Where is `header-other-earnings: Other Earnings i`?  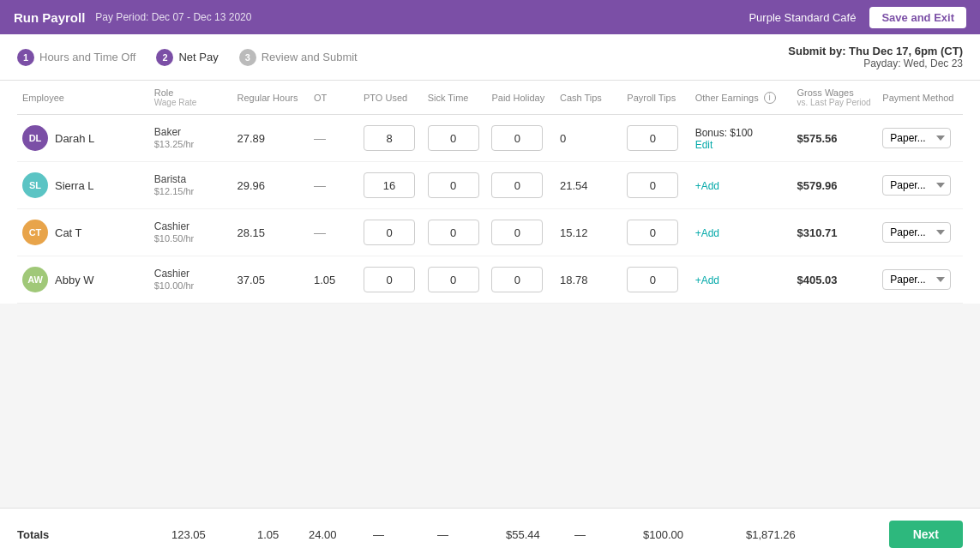 header-other-earnings: Other Earnings i is located at coordinates (741, 98).